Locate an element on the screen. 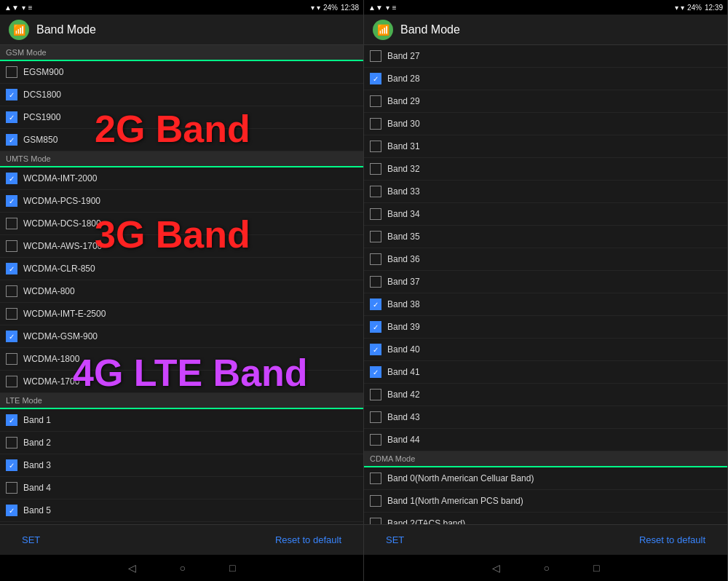 The height and width of the screenshot is (581, 728). nav-bar-left: ◁ ○ □ is located at coordinates (182, 568).